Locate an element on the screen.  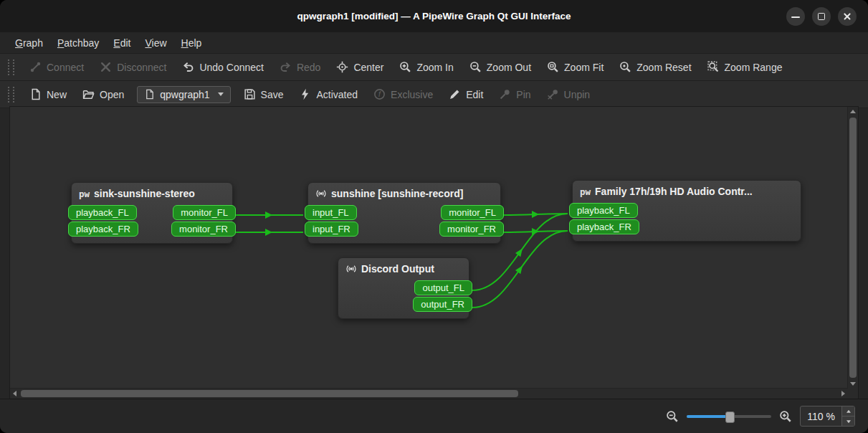
zoom-reset-button: Zoom Reset is located at coordinates (655, 67).